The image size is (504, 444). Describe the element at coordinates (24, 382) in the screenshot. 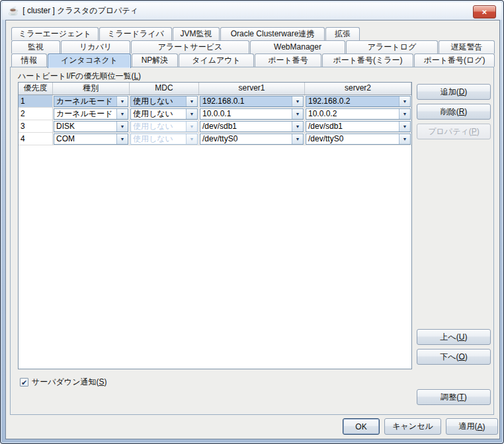

I see `checkbox-check-icon: ✔` at that location.